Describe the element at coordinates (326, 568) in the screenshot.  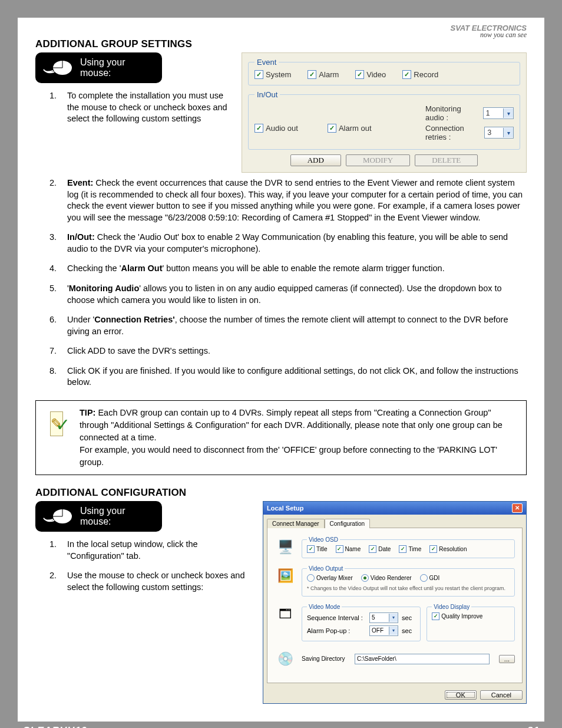
I see `video-output-legend: Video Output` at that location.